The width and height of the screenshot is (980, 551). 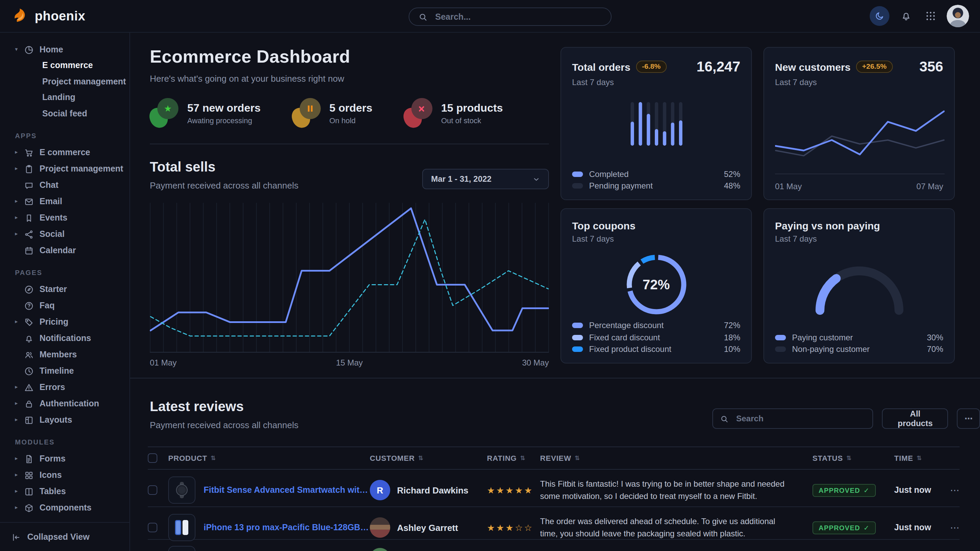 What do you see at coordinates (182, 490) in the screenshot?
I see `product-thumbnail-smartwatch` at bounding box center [182, 490].